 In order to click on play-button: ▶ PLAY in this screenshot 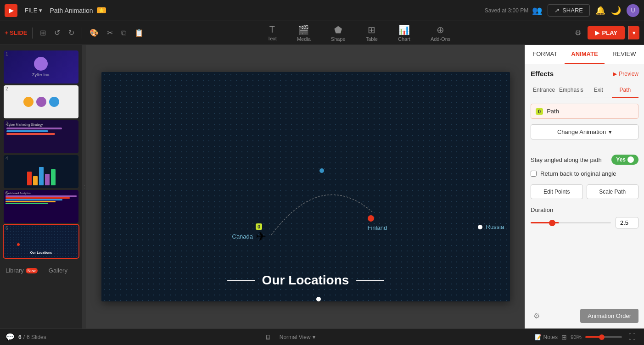, I will do `click(606, 33)`.